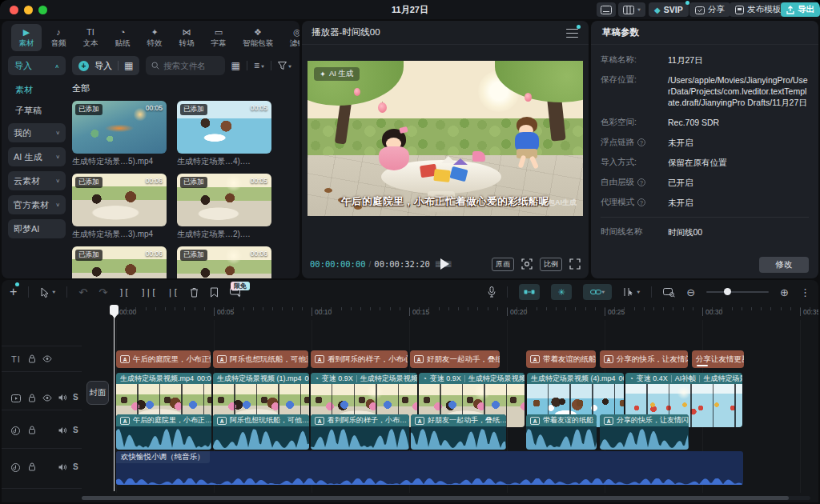  What do you see at coordinates (123, 293) in the screenshot?
I see `split-button: ][` at bounding box center [123, 293].